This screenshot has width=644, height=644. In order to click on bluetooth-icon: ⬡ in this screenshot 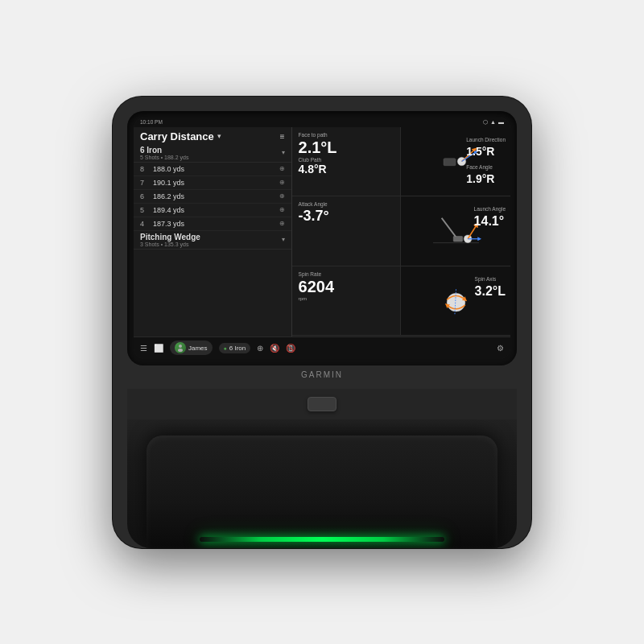, I will do `click(485, 122)`.